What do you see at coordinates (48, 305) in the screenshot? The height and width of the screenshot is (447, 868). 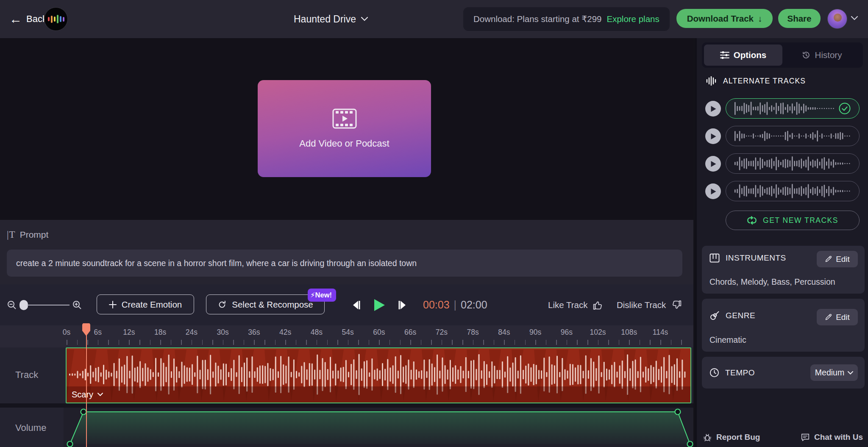 I see `zoom-slider-track` at bounding box center [48, 305].